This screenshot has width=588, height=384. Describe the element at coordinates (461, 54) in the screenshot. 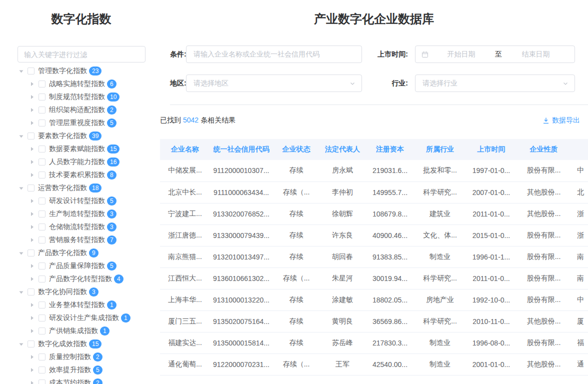

I see `date-start-placeholder: 开始日期` at that location.